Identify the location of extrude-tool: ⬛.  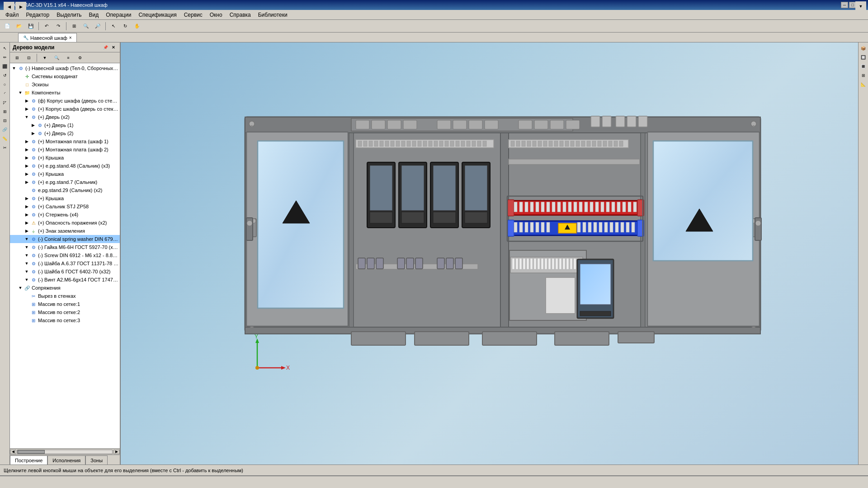
(5, 66).